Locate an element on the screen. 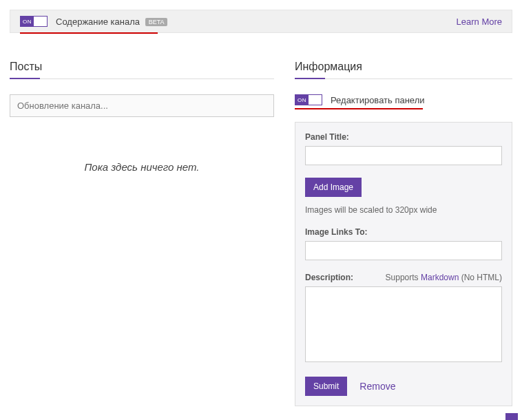 The image size is (522, 420). add-image-group: Add Image Images will be scaled to 320px… is located at coordinates (404, 196).